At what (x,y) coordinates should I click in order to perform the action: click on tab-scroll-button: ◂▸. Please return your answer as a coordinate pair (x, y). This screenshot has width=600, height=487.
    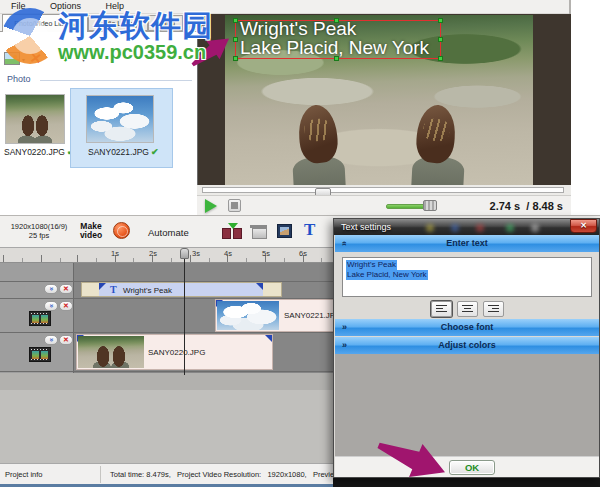
    Looking at the image, I should click on (190, 23).